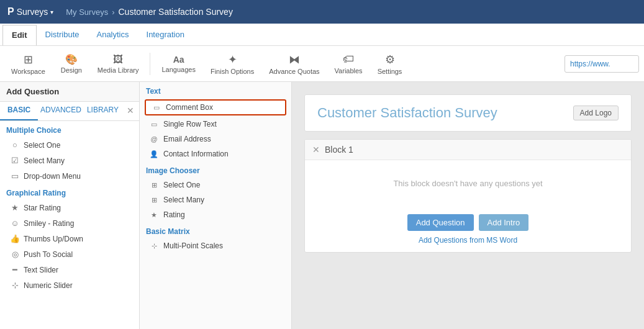 Image resolution: width=644 pixels, height=329 pixels. What do you see at coordinates (154, 200) in the screenshot?
I see `image-select-many-icon: ⊞` at bounding box center [154, 200].